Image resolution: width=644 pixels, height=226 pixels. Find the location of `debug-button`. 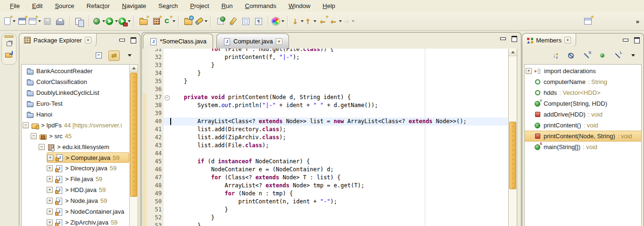

debug-button is located at coordinates (99, 21).